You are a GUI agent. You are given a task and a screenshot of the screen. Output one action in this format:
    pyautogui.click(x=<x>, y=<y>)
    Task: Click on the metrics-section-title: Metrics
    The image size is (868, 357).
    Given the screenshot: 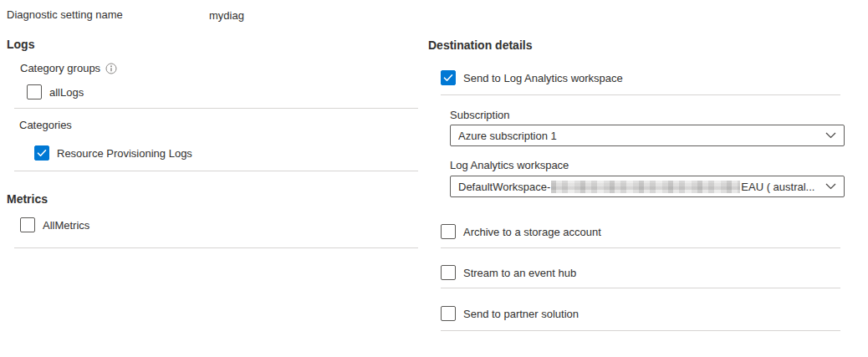 What is the action you would take?
    pyautogui.click(x=27, y=199)
    